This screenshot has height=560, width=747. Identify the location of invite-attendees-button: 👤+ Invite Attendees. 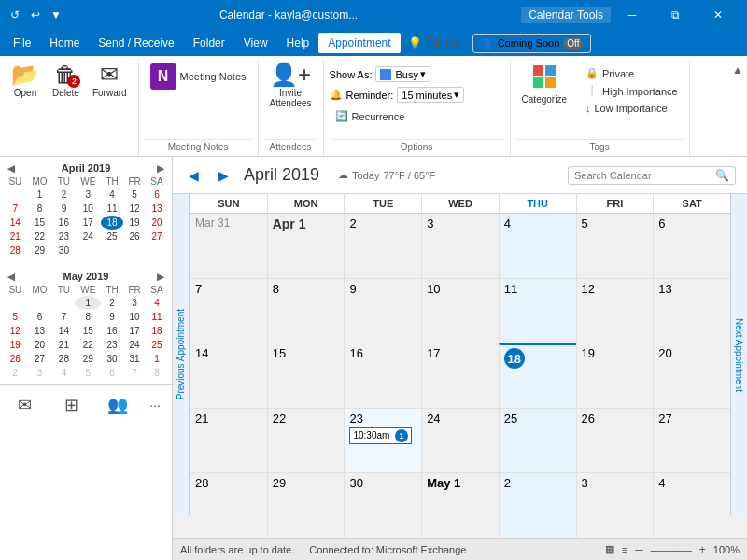
(291, 86).